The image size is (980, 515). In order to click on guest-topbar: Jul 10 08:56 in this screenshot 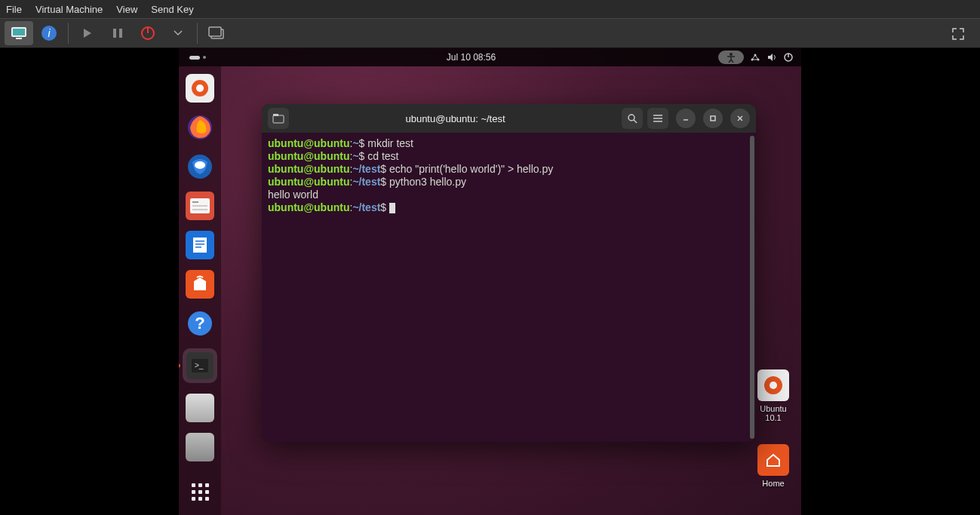, I will do `click(490, 57)`.